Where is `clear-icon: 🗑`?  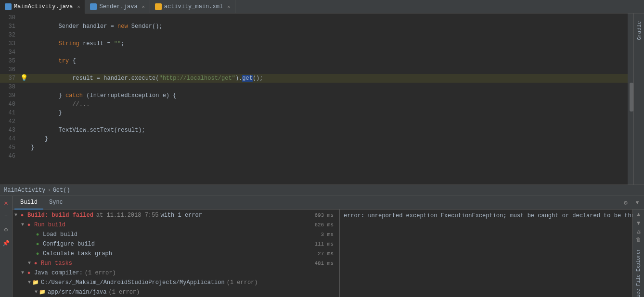 clear-icon: 🗑 is located at coordinates (639, 239).